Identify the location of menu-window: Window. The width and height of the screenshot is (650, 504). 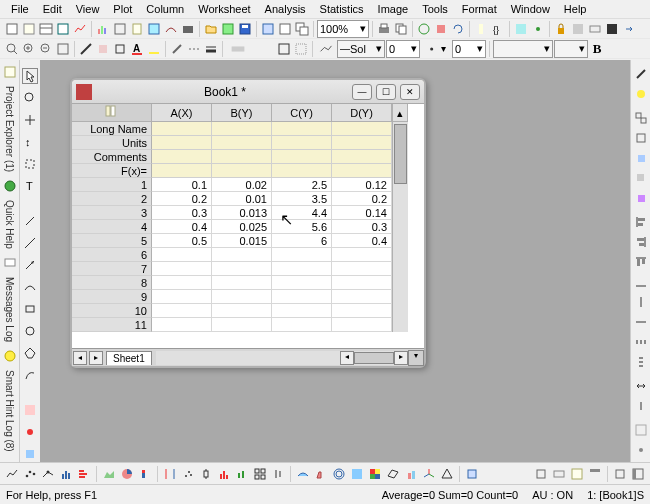
(530, 9).